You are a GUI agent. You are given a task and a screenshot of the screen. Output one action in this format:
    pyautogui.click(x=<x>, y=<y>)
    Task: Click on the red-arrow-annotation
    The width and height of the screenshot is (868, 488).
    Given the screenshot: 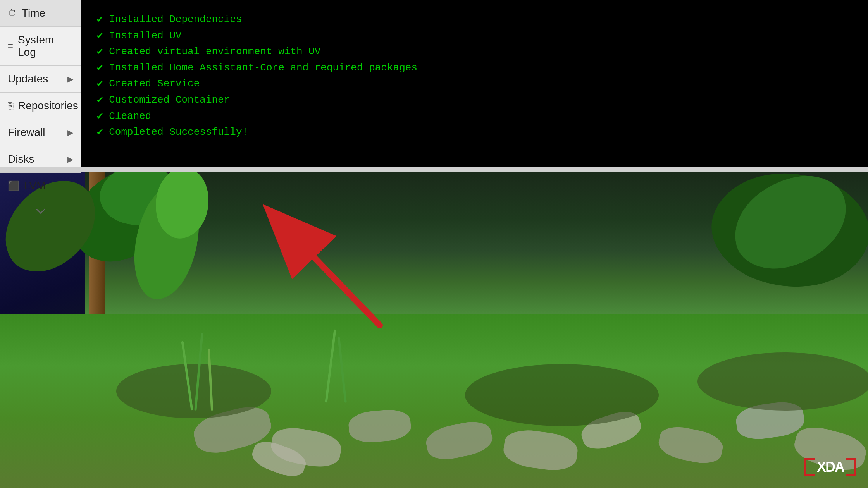 What is the action you would take?
    pyautogui.click(x=349, y=263)
    